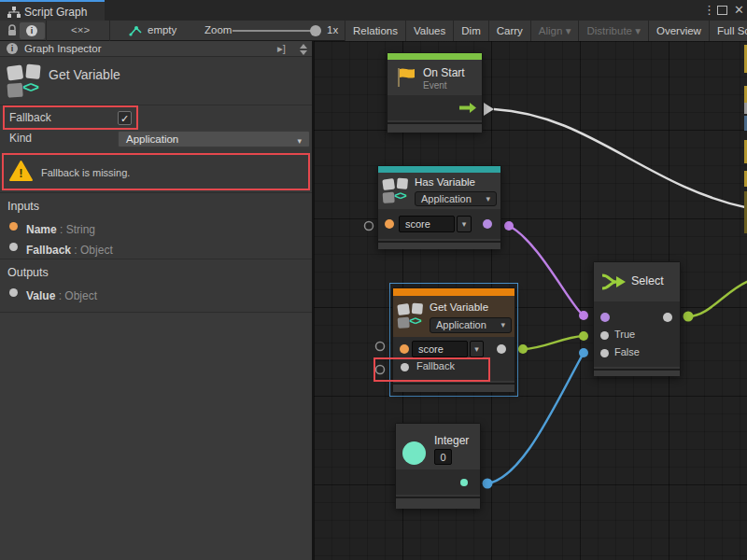  I want to click on node-title: On Start, so click(444, 73).